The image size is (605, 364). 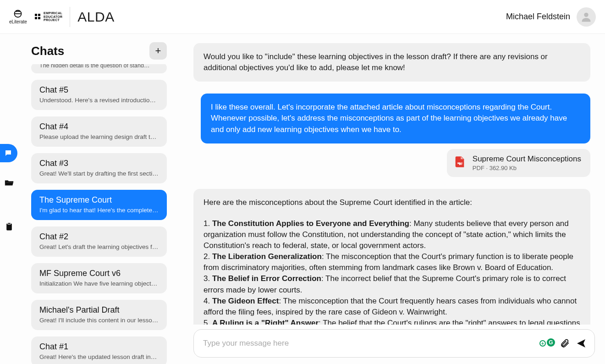 I want to click on misconception-item: 2. The Liberation Generalization: The mi…, so click(x=389, y=262).